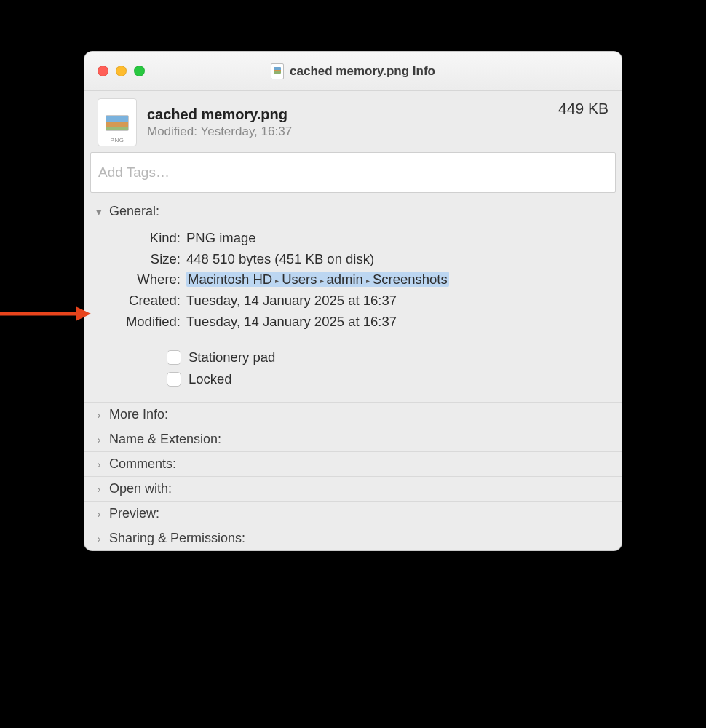  What do you see at coordinates (389, 379) in the screenshot?
I see `checkbox-locked: Locked` at bounding box center [389, 379].